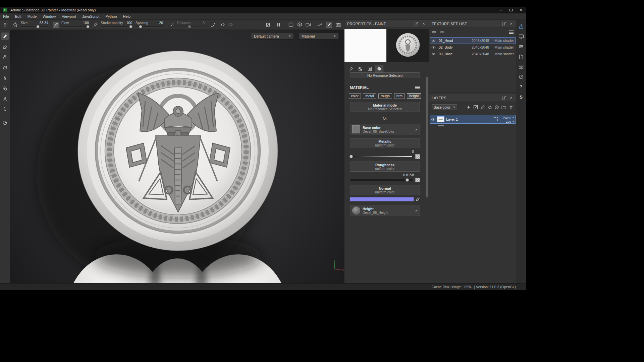  I want to click on properties-scrollbar, so click(427, 137).